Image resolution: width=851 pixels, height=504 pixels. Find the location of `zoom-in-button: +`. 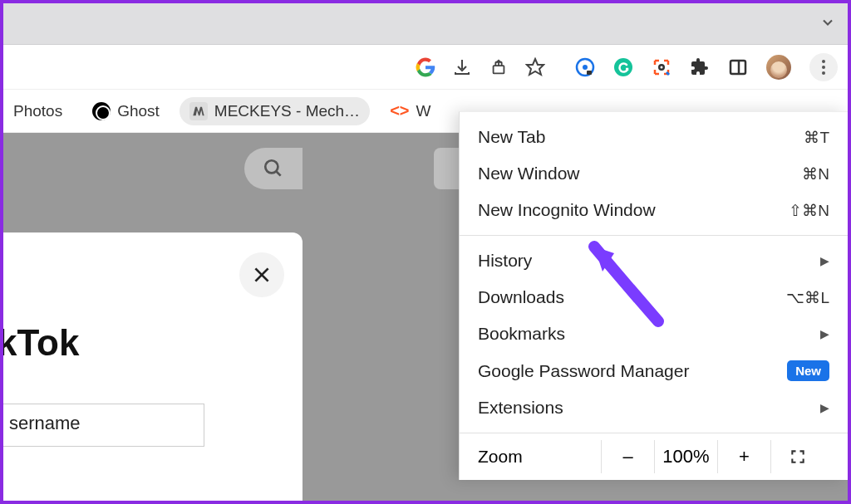

zoom-in-button: + is located at coordinates (744, 457).